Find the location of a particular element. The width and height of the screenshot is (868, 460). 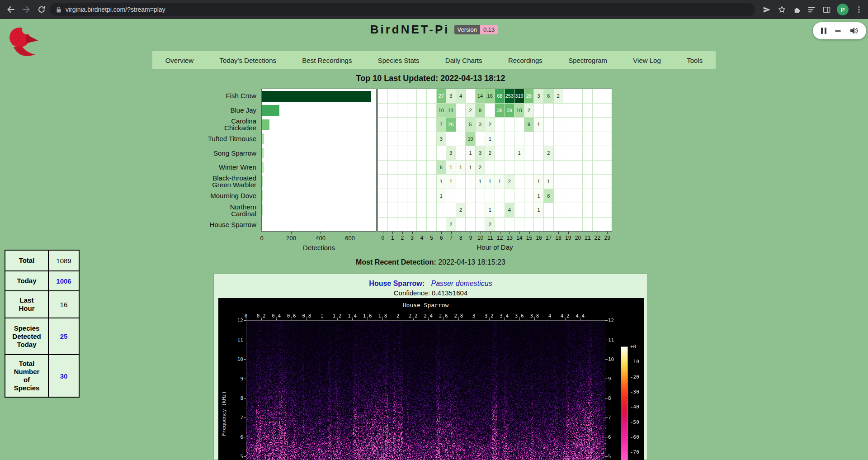

hour-tick-label: 19 is located at coordinates (568, 238).